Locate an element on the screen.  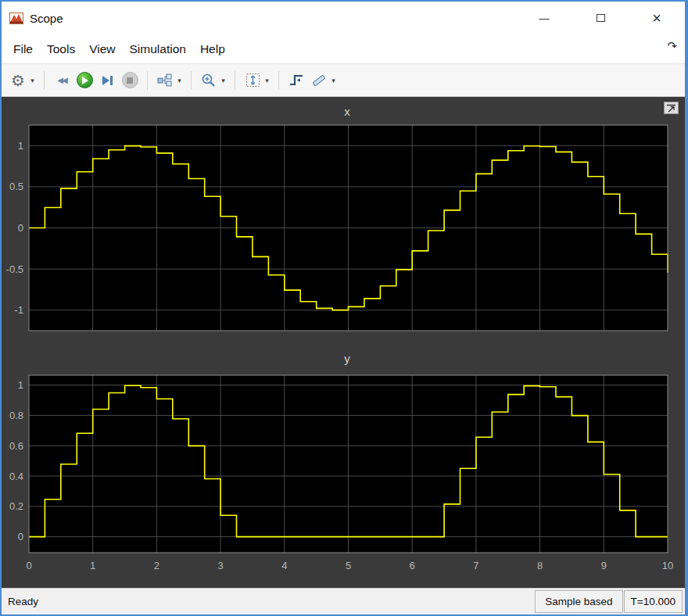
status-ready: Ready is located at coordinates (268, 602).